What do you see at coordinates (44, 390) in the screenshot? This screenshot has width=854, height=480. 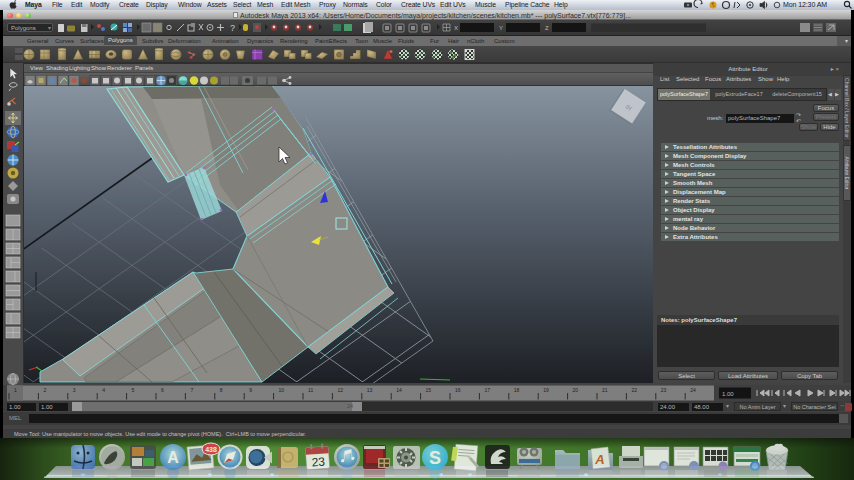 I see `svg-text: 2` at bounding box center [44, 390].